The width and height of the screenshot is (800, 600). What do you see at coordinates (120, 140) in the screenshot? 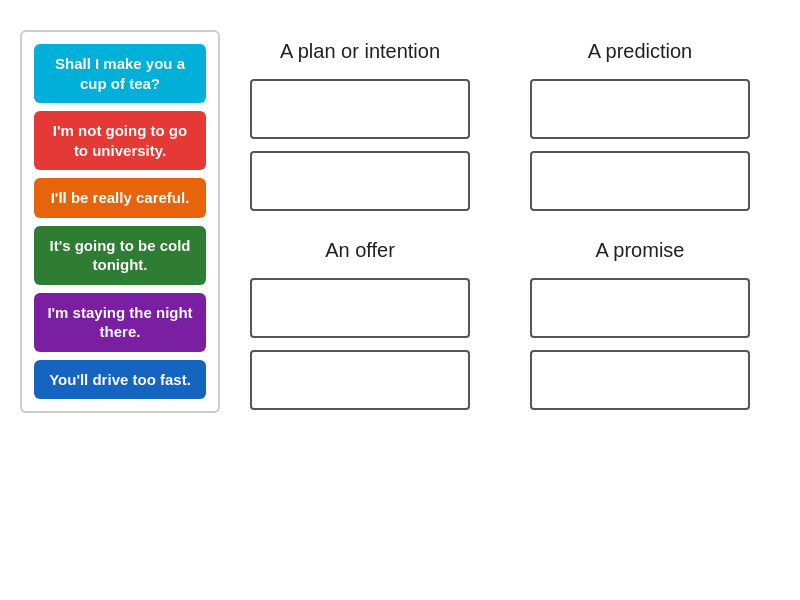
I see `card-2: I'm not going to go to university.` at bounding box center [120, 140].